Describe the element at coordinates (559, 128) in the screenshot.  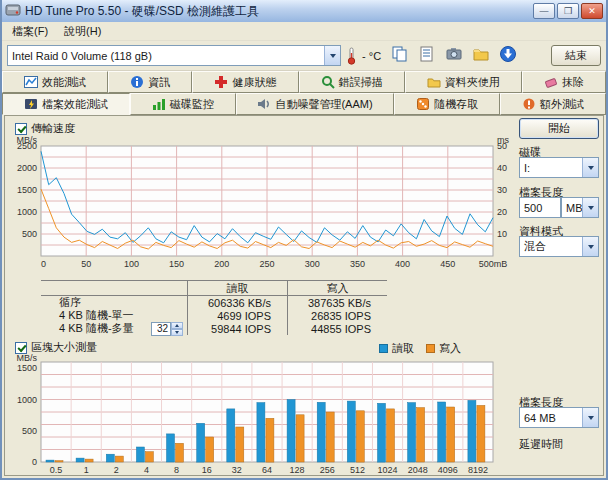
I see `start-button: 開始` at that location.